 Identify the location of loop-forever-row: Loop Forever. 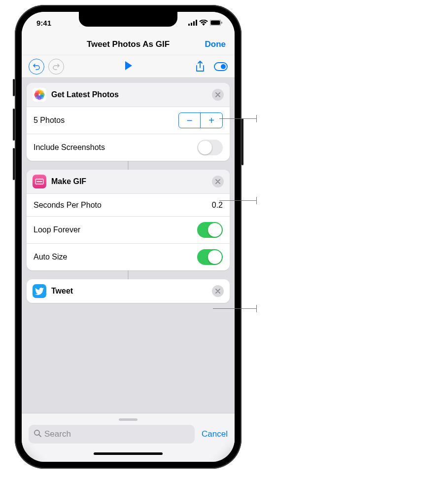
(128, 230).